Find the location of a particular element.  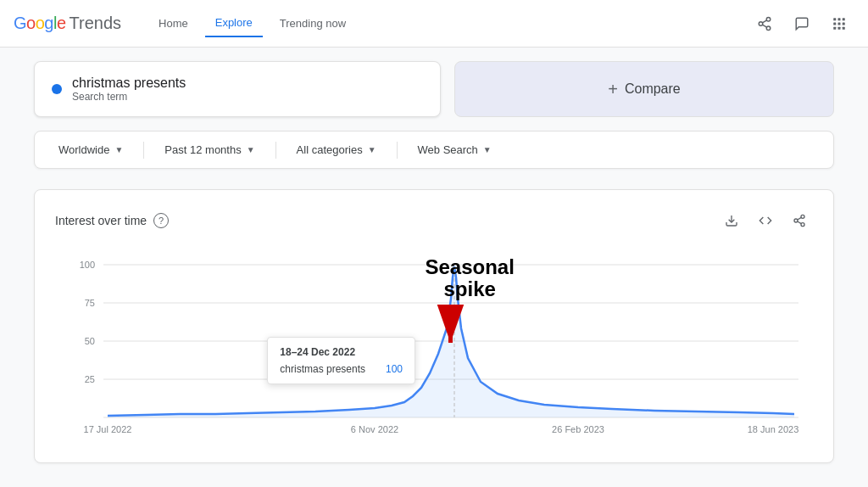

time-filter: Past 12 months ▼ is located at coordinates (209, 149).